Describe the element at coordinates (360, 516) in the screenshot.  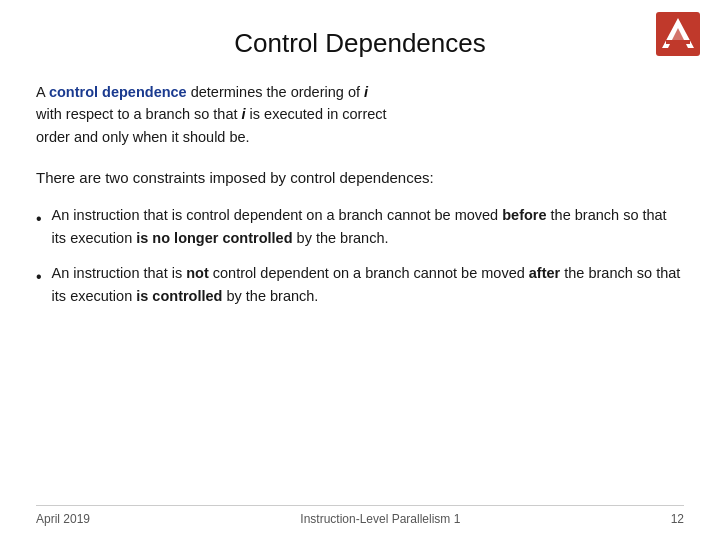
I see `footer: April 2019 Instruction-Level Parallelism…` at that location.